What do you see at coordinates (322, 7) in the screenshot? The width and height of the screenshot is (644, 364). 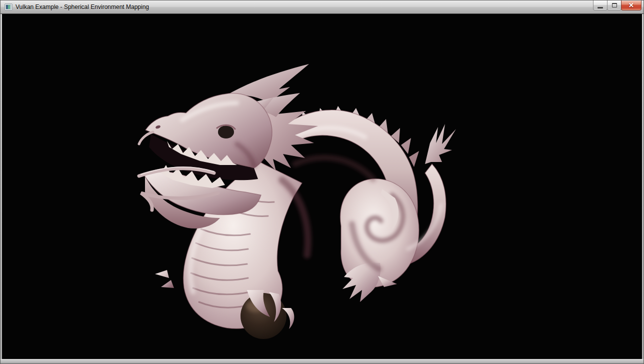 I see `titlebar: Vulkan Example - Spherical Environment M…` at bounding box center [322, 7].